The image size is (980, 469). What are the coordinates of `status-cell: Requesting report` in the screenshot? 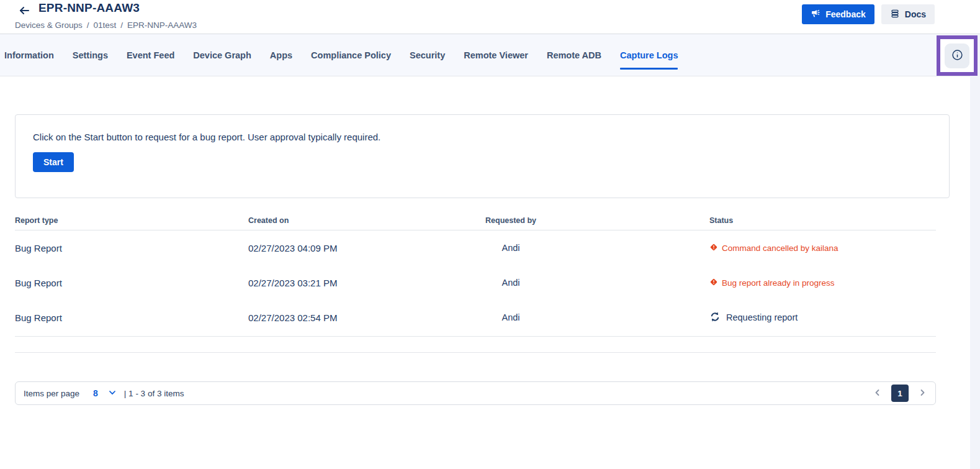 It's located at (761, 318).